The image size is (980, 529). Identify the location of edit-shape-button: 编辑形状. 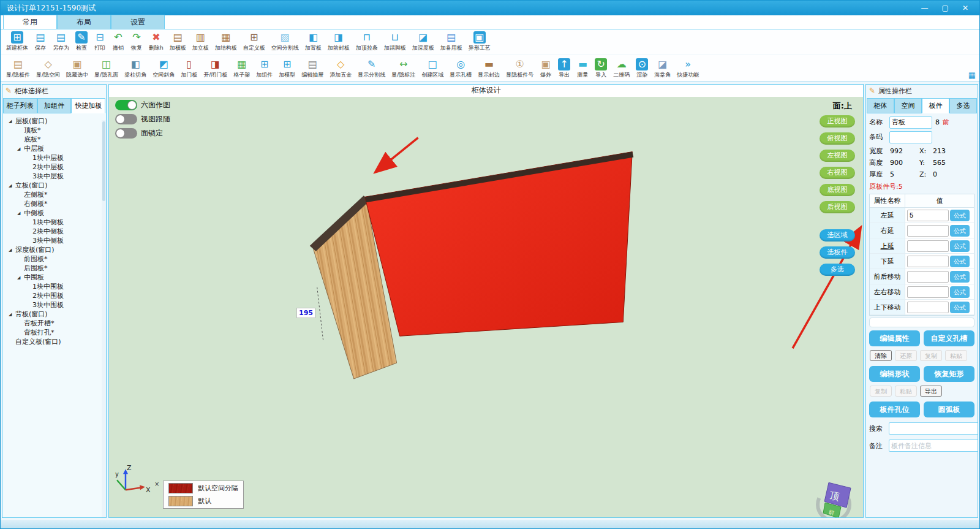
(894, 374).